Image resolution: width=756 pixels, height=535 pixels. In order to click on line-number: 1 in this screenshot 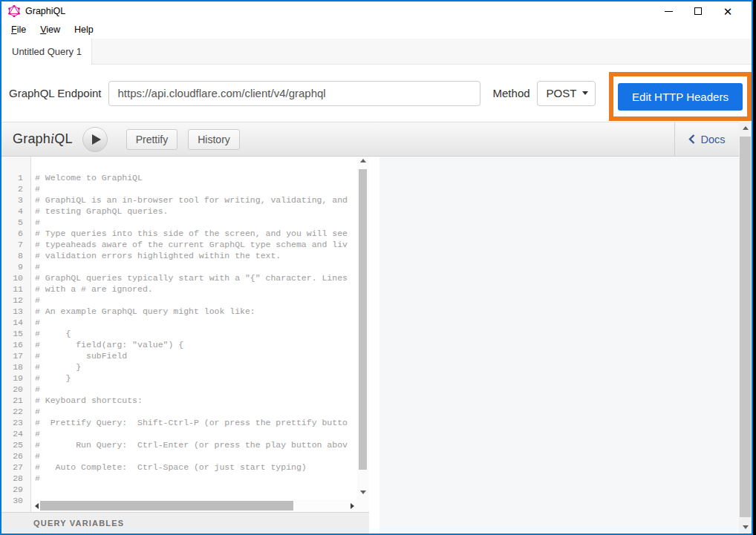, I will do `click(16, 178)`.